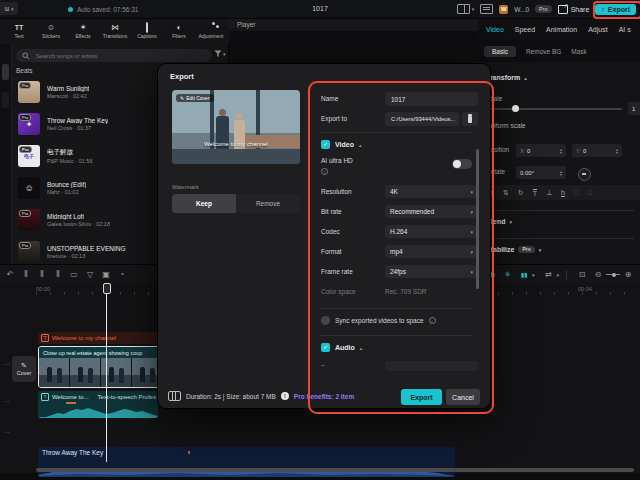  What do you see at coordinates (84, 28) in the screenshot?
I see `effects-icon: ✶` at bounding box center [84, 28].